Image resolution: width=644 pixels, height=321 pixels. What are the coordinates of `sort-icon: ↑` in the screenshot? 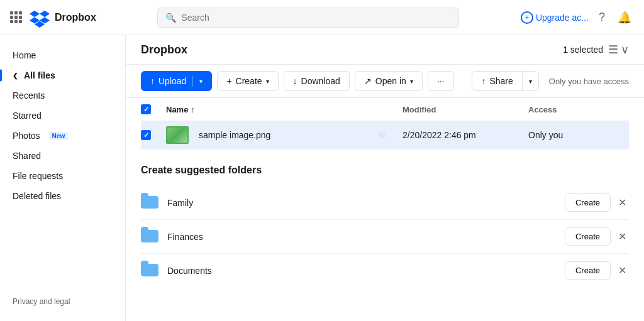 It's located at (192, 109).